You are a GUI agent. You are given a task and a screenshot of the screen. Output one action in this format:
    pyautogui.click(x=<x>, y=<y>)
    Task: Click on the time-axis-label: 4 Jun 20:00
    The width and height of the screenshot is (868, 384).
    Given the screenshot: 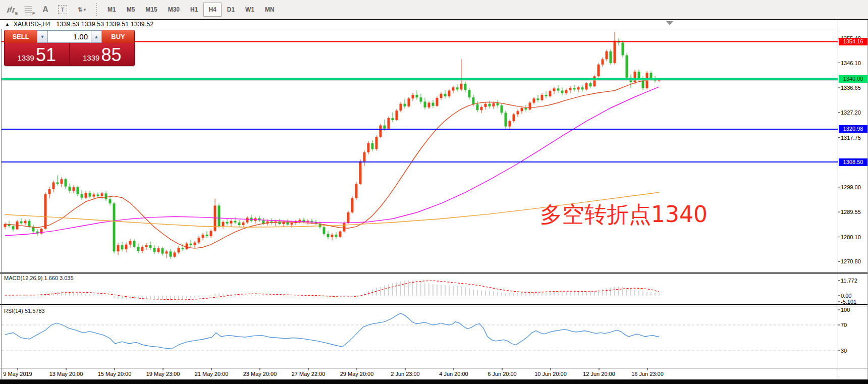 What is the action you would take?
    pyautogui.click(x=454, y=374)
    